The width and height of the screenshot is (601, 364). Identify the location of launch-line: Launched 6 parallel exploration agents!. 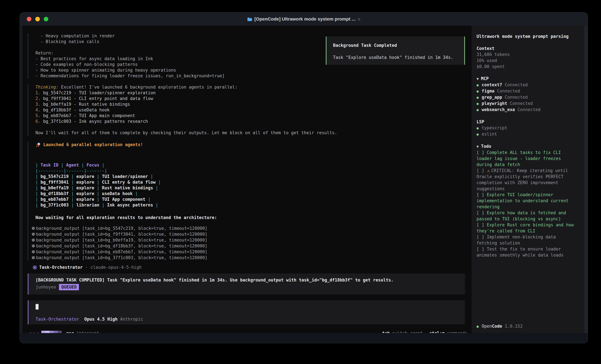
(254, 145).